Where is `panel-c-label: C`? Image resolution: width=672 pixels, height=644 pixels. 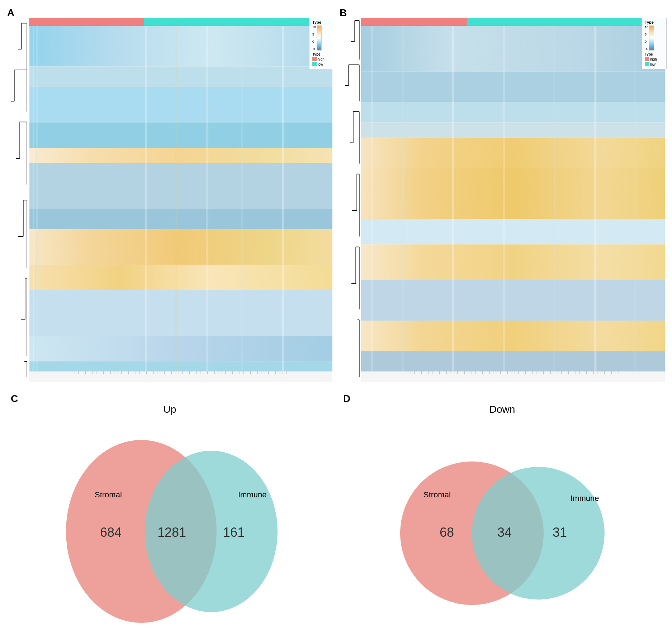
panel-c-label: C is located at coordinates (14, 399).